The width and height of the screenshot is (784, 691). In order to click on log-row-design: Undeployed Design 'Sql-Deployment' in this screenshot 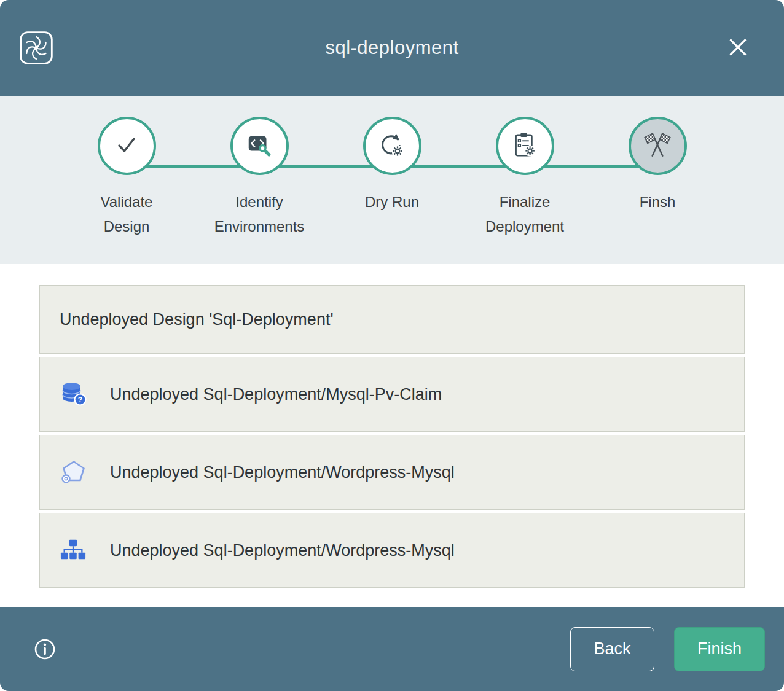, I will do `click(392, 319)`.